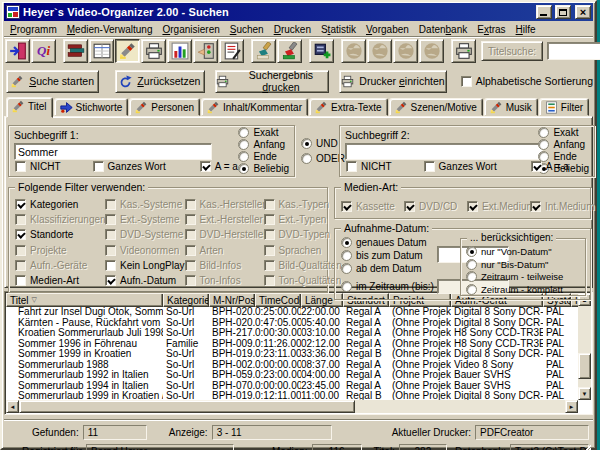 The height and width of the screenshot is (450, 600). Describe the element at coordinates (298, 354) in the screenshot. I see `table-row: Sommer 1999 in Kroatien So-Url BPH-019..…` at that location.